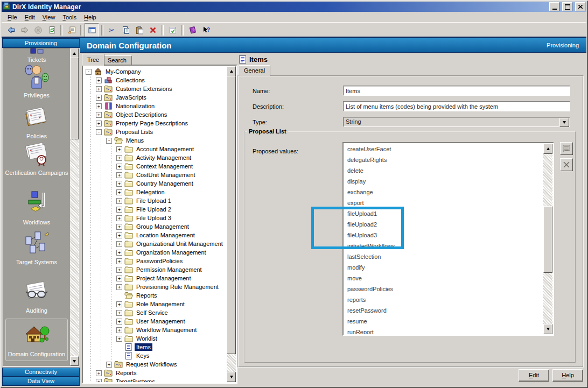 This screenshot has height=388, width=588. I want to click on tree-node-costunit-management: +CostUnit Management, so click(155, 175).